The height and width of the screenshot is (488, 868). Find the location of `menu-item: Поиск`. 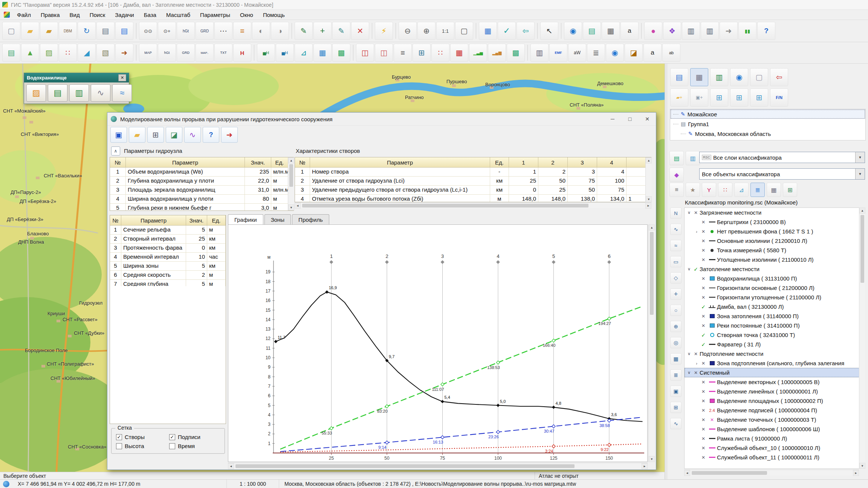

menu-item: Поиск is located at coordinates (98, 15).